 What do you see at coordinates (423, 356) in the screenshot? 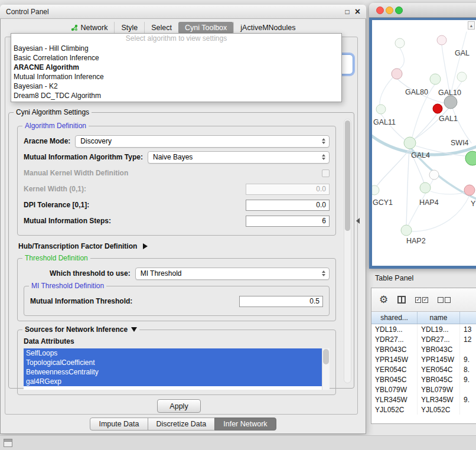
I see `table-panel: ⚙ shared...name YDL19...YDL19...13YDR27.…` at bounding box center [423, 356].